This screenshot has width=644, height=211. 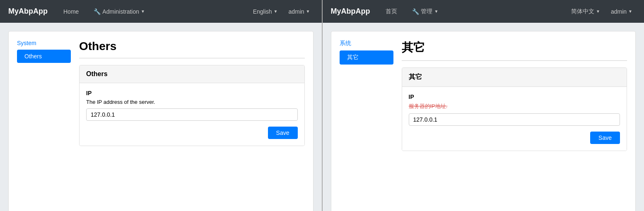 I want to click on settings-card-left: Others IP The IP address of the server. …, so click(x=192, y=106).